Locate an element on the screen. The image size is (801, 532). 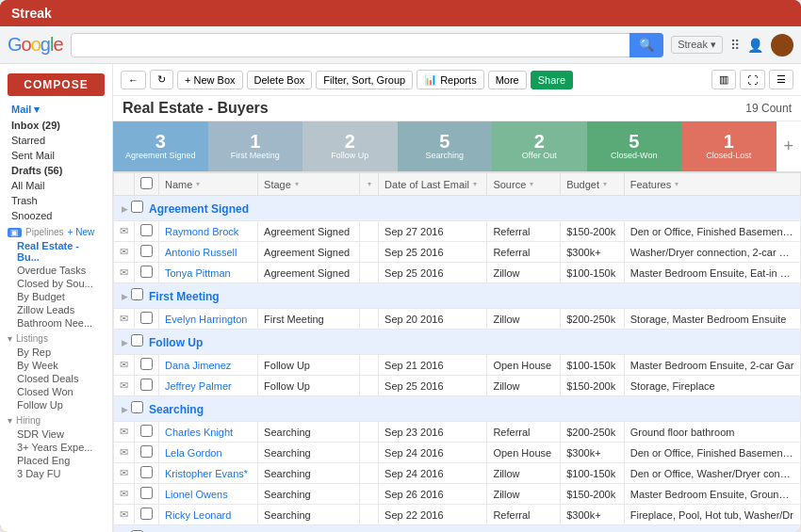
sidebar-sub-by-budget: By Budget is located at coordinates (57, 297).